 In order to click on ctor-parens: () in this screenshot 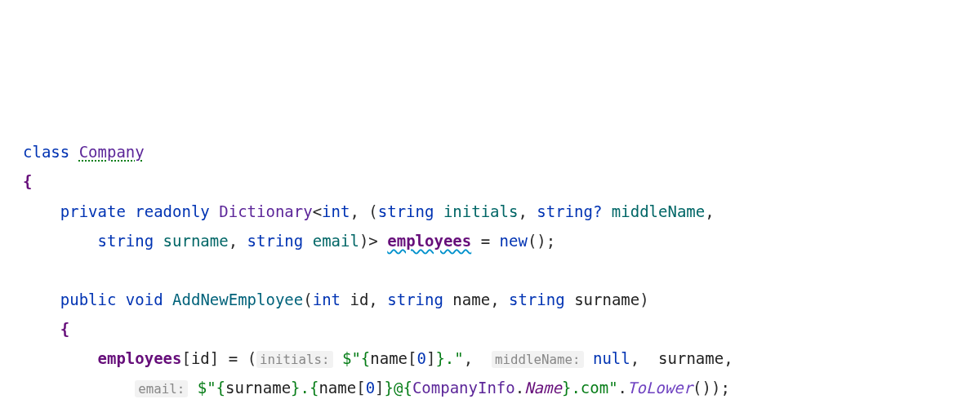, I will do `click(537, 241)`.